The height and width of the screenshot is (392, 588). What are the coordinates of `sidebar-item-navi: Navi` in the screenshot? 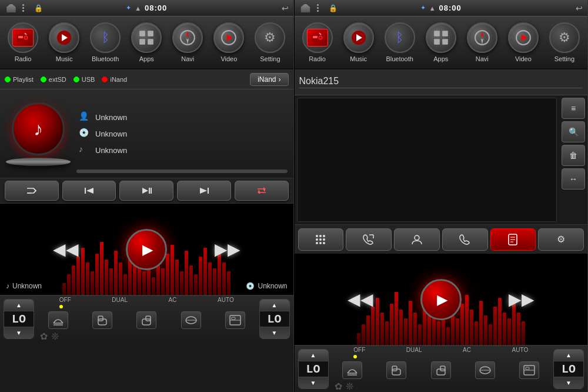 It's located at (188, 42).